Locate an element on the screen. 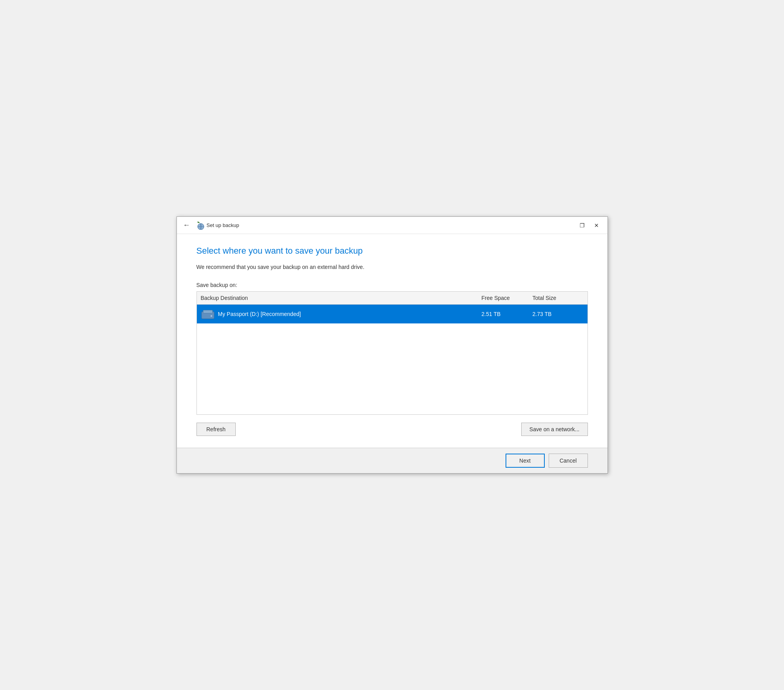 This screenshot has width=784, height=690. col-header-totalsize: Total Size is located at coordinates (558, 298).